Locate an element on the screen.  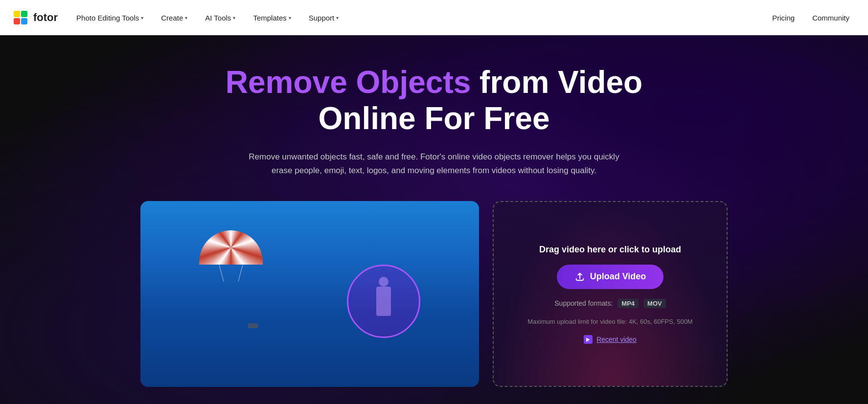
hero-title: Remove Objects from Video Online For Fre… is located at coordinates (434, 101).